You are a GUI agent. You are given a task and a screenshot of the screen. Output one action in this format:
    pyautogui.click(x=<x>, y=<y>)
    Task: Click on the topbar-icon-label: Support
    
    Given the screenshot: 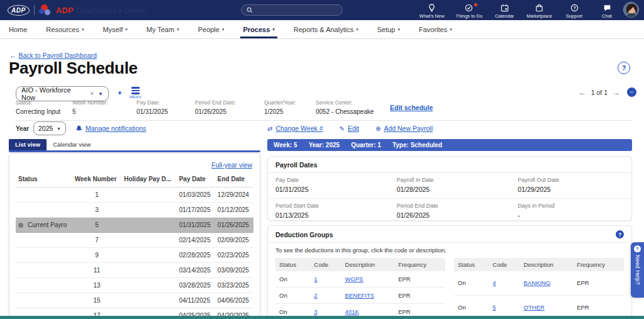 What is the action you would take?
    pyautogui.click(x=574, y=16)
    